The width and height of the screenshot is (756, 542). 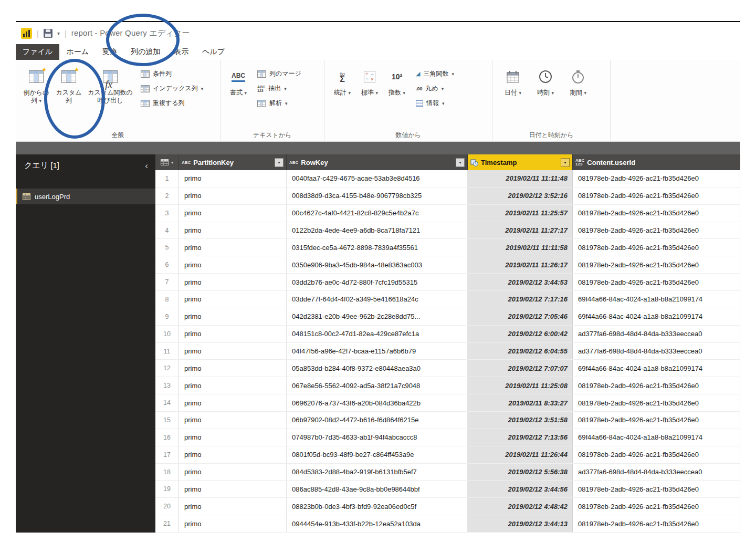 What do you see at coordinates (377, 299) in the screenshot?
I see `rowkey-cell: 03dde77f-64d4-4f02-a349-5e416618a24c` at bounding box center [377, 299].